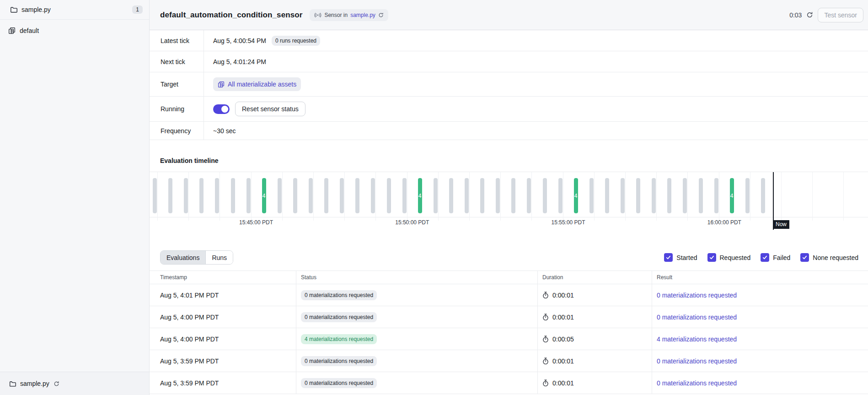  What do you see at coordinates (223, 339) in the screenshot?
I see `timestamp-cell: Aug 5, 4:00 PM PDT` at bounding box center [223, 339].